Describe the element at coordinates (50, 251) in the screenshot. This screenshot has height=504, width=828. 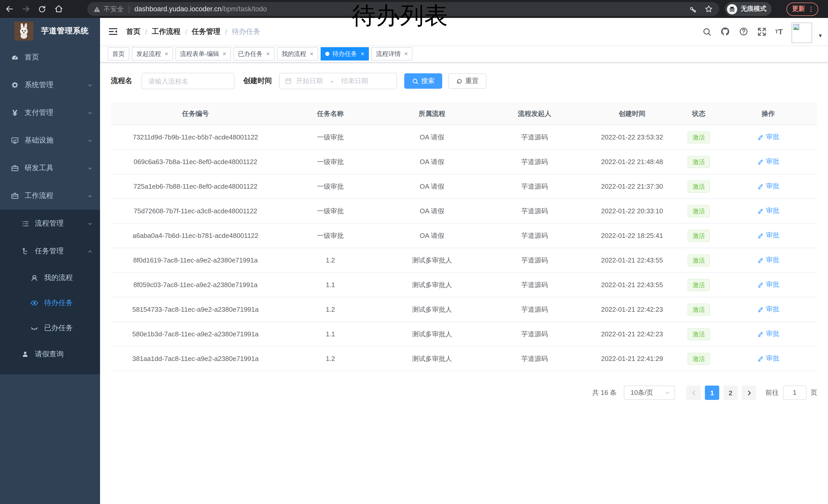
I see `sidebar-item-任务管理: 任务管理` at that location.